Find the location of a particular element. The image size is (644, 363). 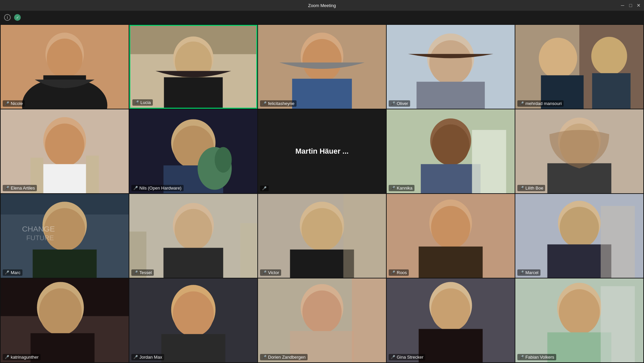

status-bar: ℹ ✓ is located at coordinates (322, 17).